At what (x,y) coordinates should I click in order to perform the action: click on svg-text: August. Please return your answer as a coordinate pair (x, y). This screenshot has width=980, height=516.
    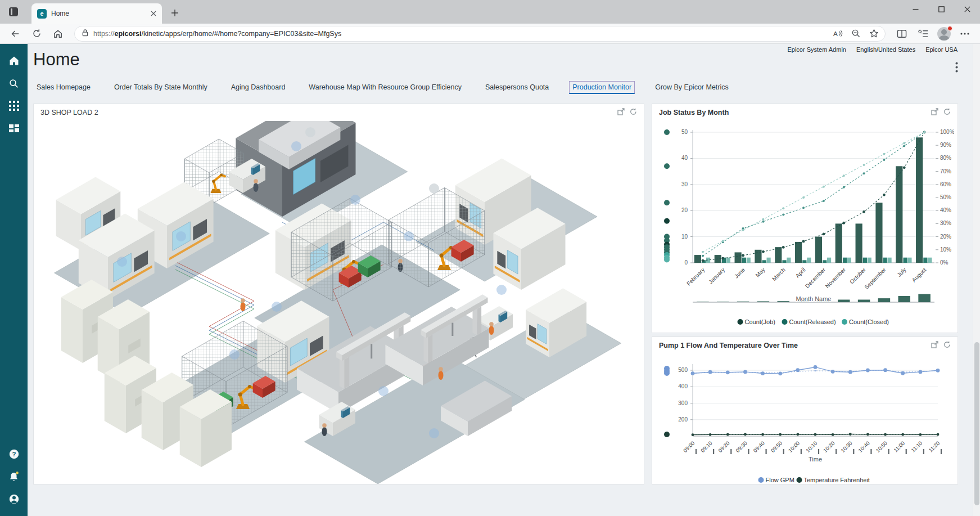
    Looking at the image, I should click on (919, 275).